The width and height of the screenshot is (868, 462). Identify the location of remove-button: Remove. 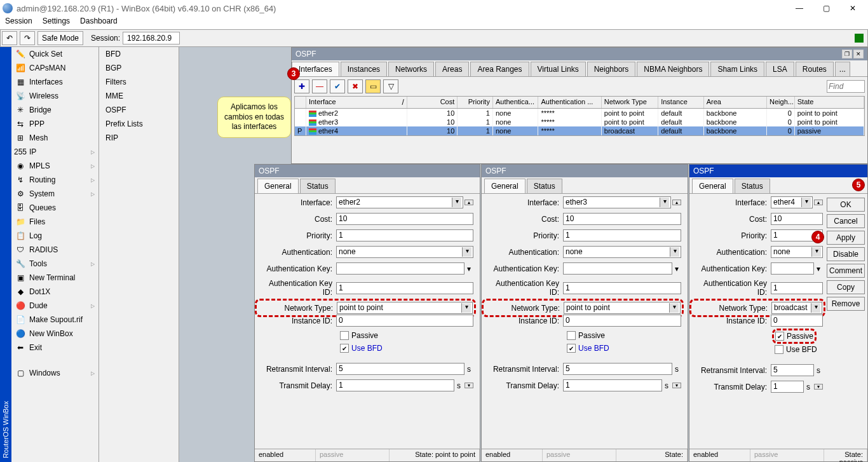
(846, 304).